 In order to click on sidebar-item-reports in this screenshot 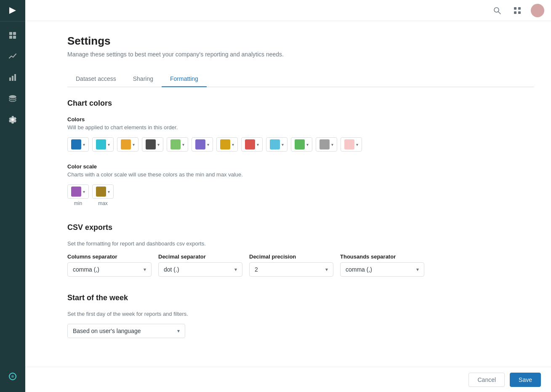, I will do `click(13, 77)`.